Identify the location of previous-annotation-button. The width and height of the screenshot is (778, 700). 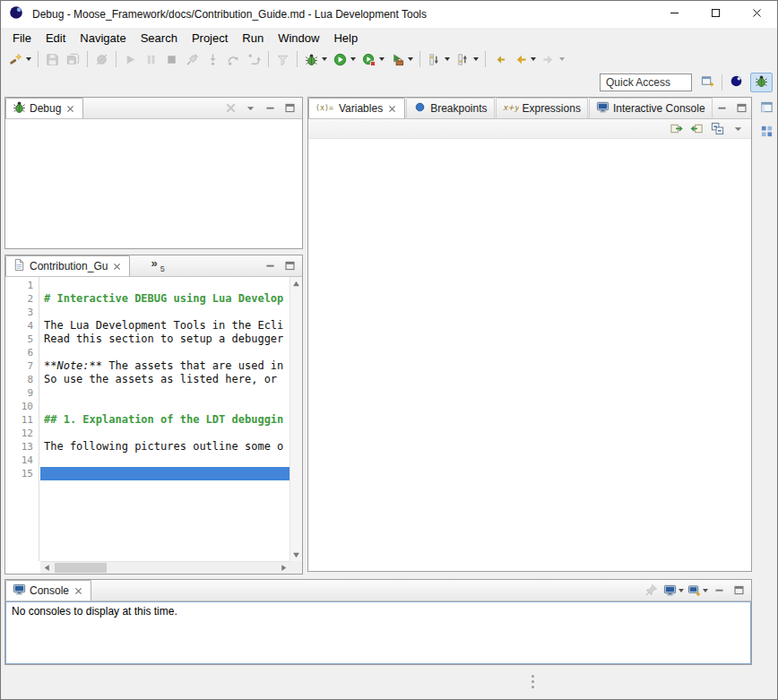
(467, 59).